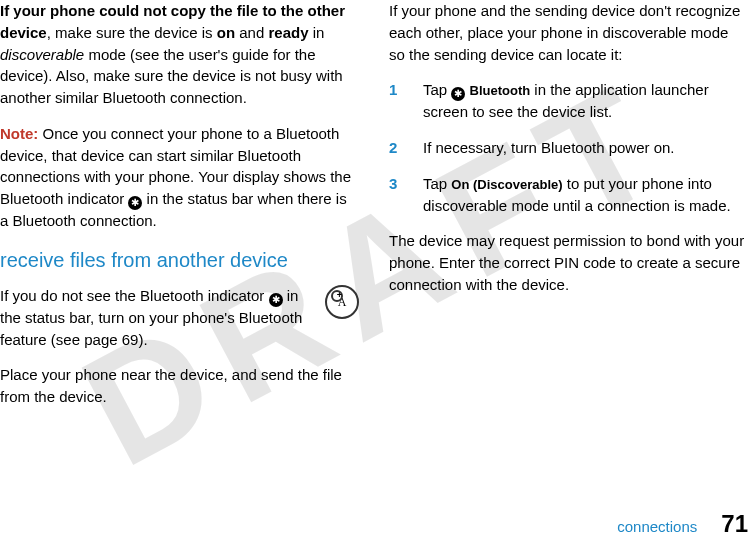 This screenshot has height=546, width=754. What do you see at coordinates (549, 148) in the screenshot?
I see `step-text: If necessary, turn Bluetooth power on.` at bounding box center [549, 148].